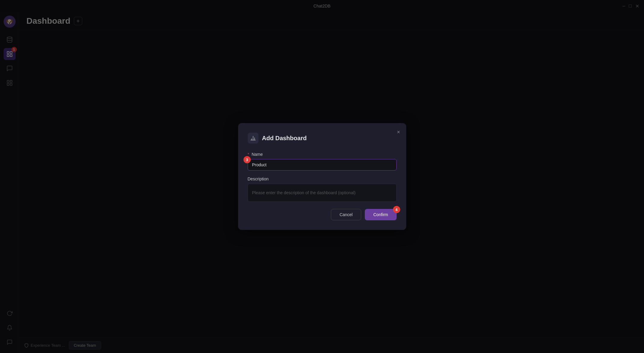 The height and width of the screenshot is (353, 644). Describe the element at coordinates (322, 179) in the screenshot. I see `description-label: Description` at that location.